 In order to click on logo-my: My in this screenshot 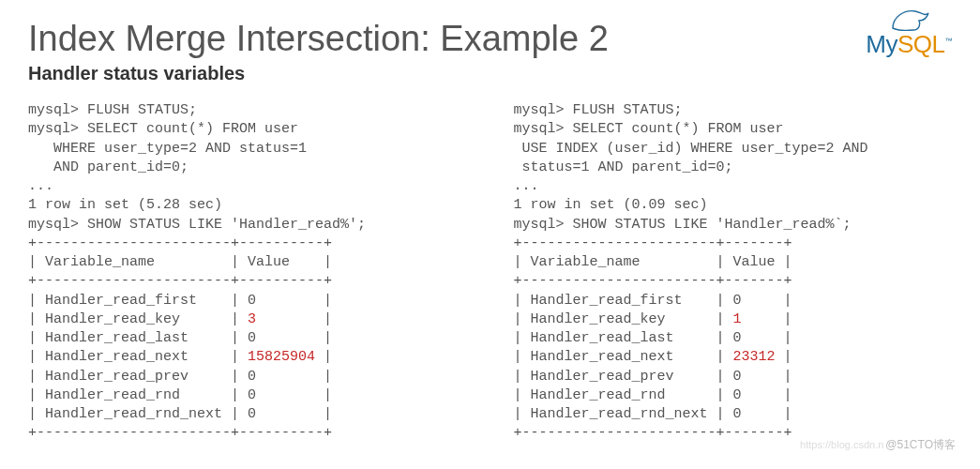, I will do `click(882, 44)`.